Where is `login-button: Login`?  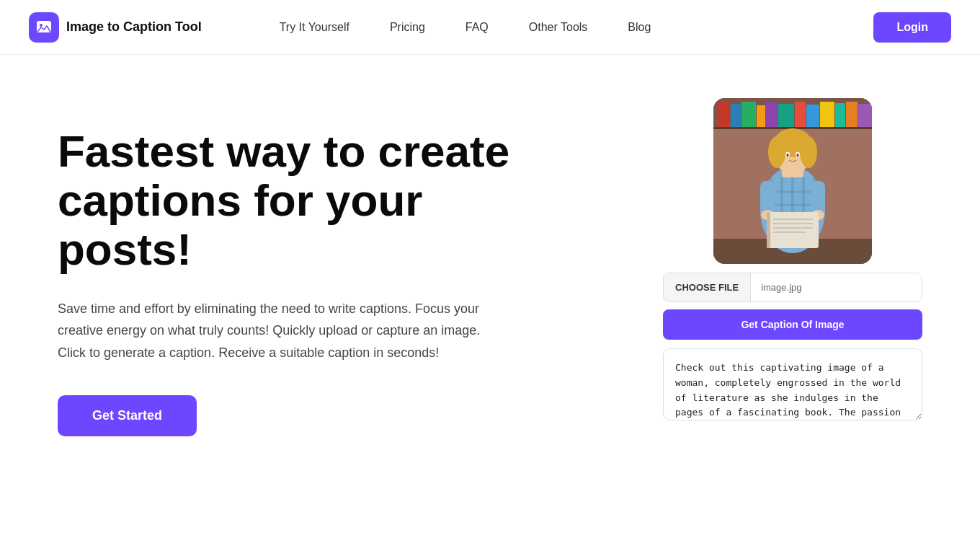 login-button: Login is located at coordinates (912, 27).